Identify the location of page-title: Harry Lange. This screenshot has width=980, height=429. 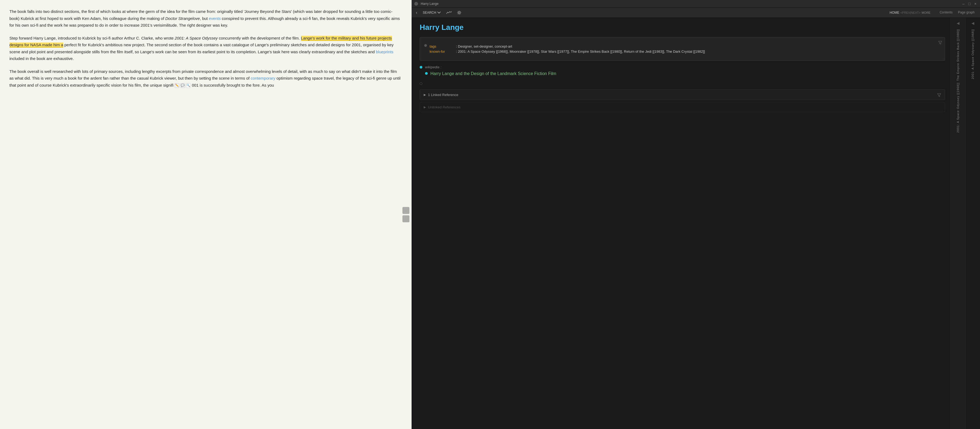
(682, 27).